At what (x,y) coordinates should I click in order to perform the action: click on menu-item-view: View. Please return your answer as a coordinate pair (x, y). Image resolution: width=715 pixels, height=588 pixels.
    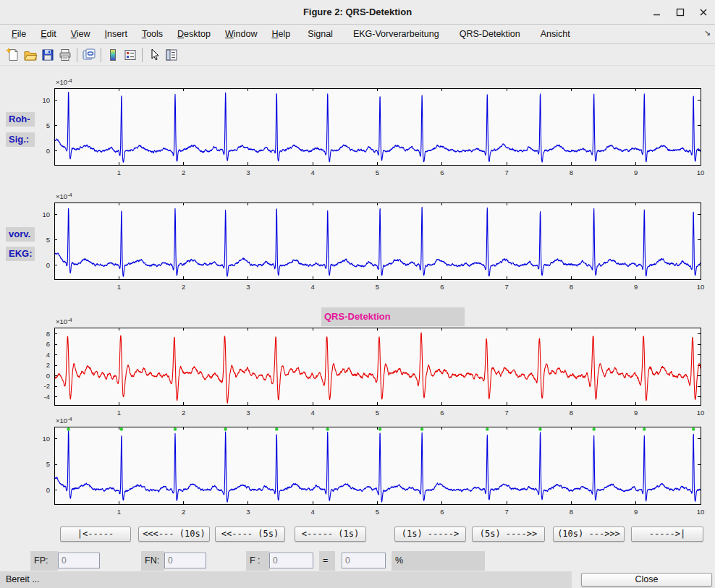
    Looking at the image, I should click on (81, 34).